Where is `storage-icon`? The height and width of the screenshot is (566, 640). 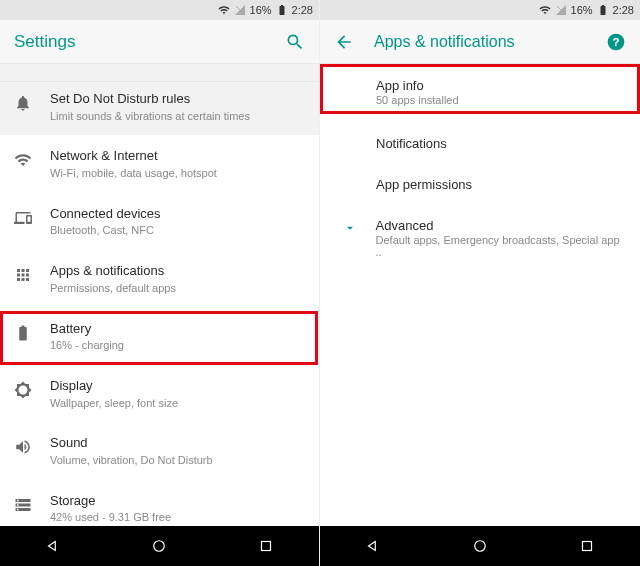 storage-icon is located at coordinates (23, 505).